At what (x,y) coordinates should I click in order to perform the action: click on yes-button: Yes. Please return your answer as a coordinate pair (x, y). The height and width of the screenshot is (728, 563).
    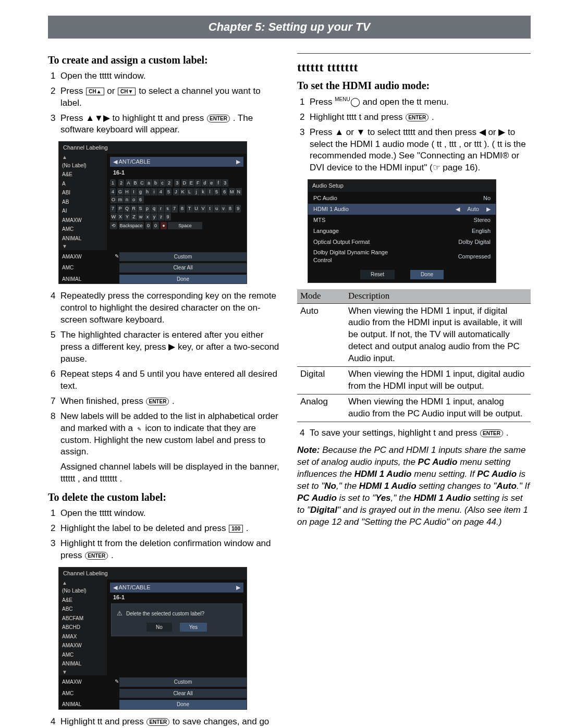
    Looking at the image, I should click on (193, 627).